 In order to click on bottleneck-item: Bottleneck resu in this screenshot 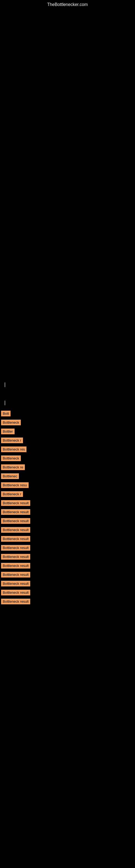, I will do `click(68, 485)`.